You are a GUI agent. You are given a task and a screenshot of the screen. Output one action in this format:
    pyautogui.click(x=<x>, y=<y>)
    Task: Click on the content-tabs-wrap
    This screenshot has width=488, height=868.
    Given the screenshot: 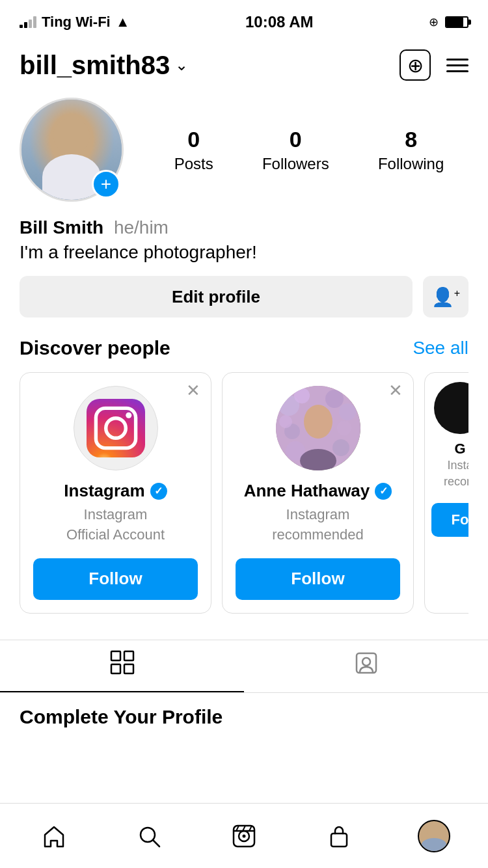 What is the action you would take?
    pyautogui.click(x=244, y=666)
    